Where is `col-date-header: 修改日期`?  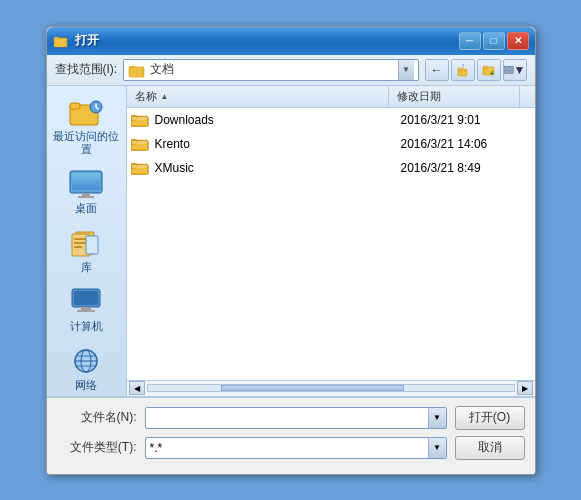 col-date-header: 修改日期 is located at coordinates (454, 96).